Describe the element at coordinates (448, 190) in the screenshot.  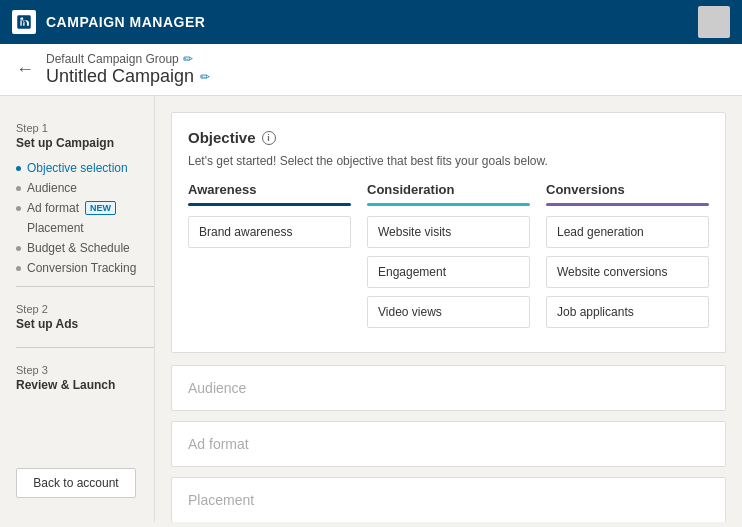
I see `consideration-header: Consideration` at that location.